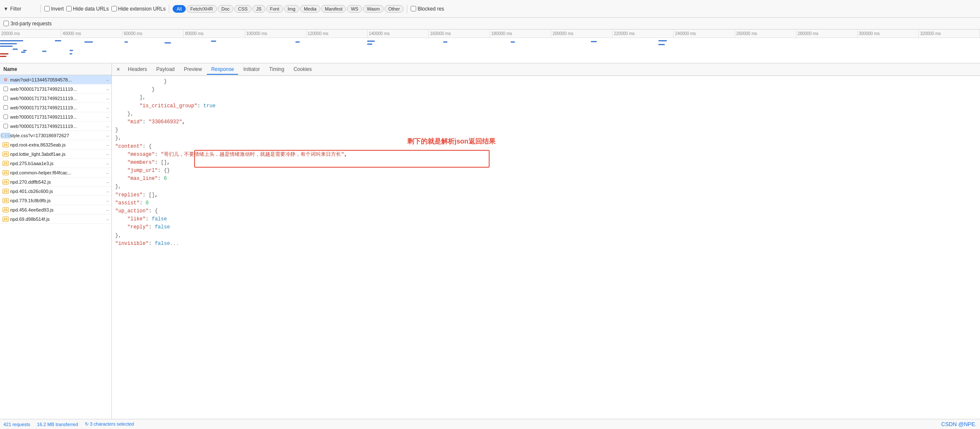 Image resolution: width=980 pixels, height=429 pixels. I want to click on item-name: npd.root-extra.86325eab.js, so click(57, 145).